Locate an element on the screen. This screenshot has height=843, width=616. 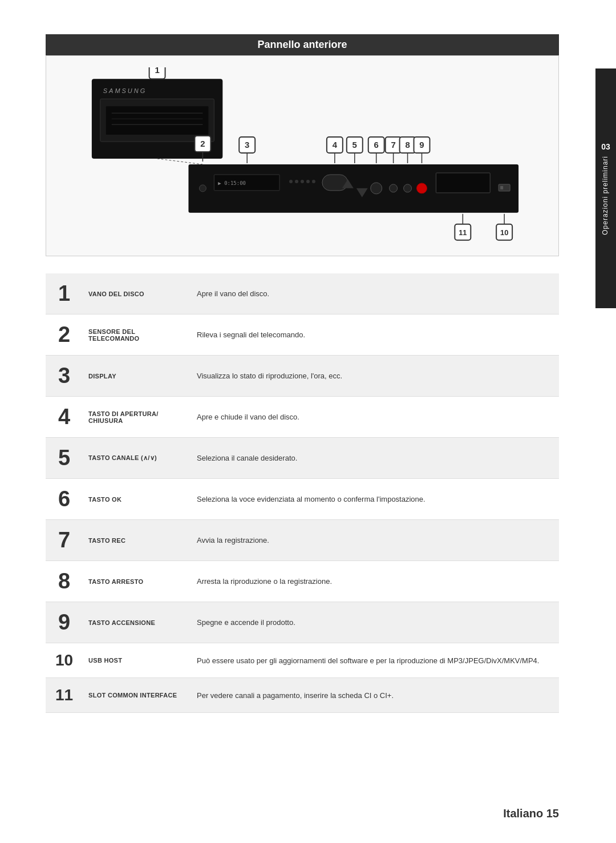
table-row: 10USB HOSTPuò essere usato per gli aggio… is located at coordinates (302, 661).